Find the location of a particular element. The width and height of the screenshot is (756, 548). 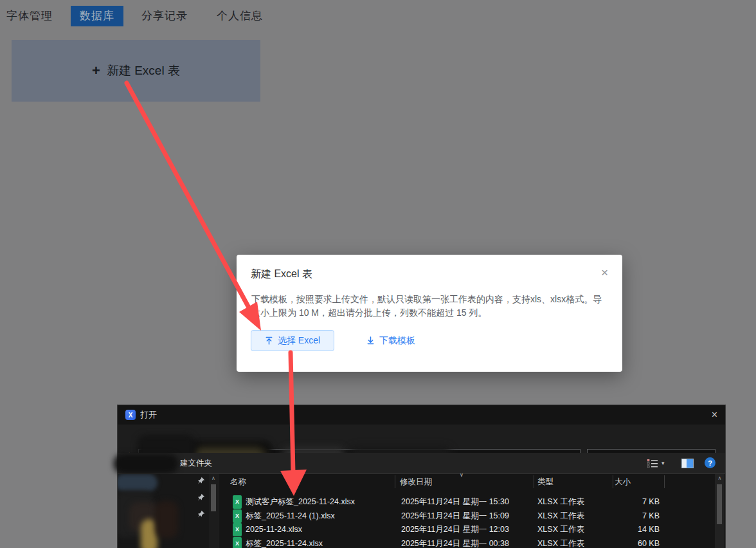

file-row: X 标签_2025-11-24 (1).xlsx 2025年11月24日 星期一… is located at coordinates (467, 516).